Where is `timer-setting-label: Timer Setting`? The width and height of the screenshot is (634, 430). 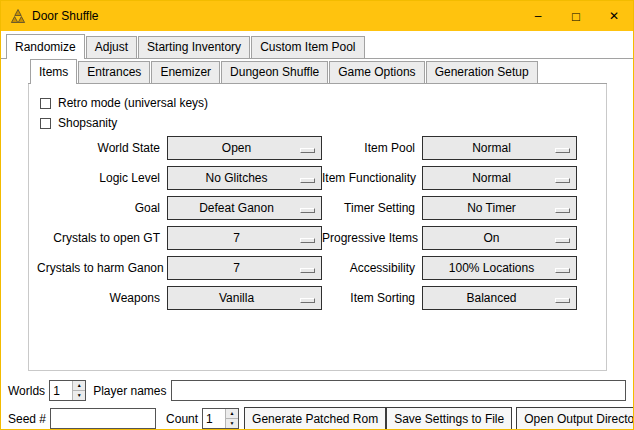 timer-setting-label: Timer Setting is located at coordinates (372, 208).